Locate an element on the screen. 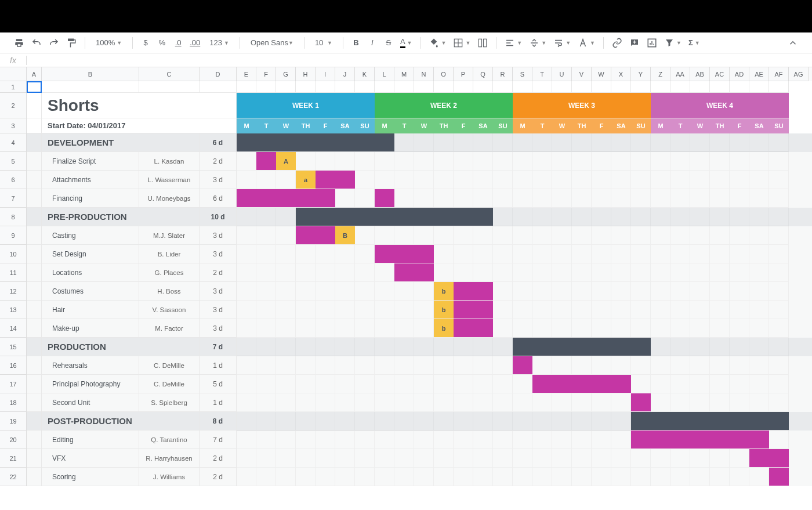 The image size is (812, 510). row-header: 22 is located at coordinates (13, 477).